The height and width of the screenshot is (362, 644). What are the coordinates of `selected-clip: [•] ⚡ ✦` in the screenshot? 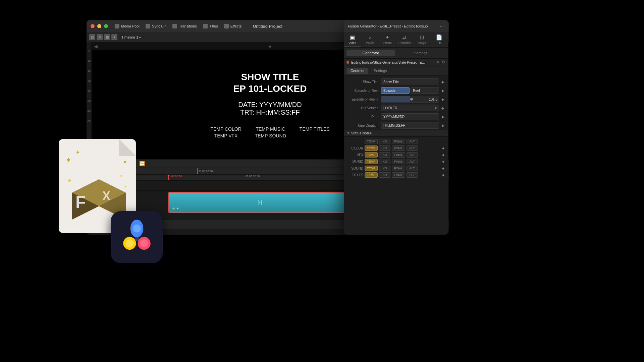 It's located at (260, 202).